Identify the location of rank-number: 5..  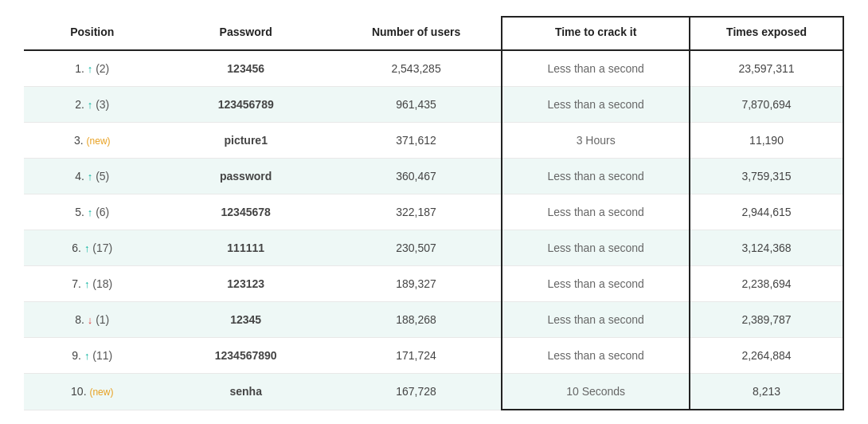
(80, 212).